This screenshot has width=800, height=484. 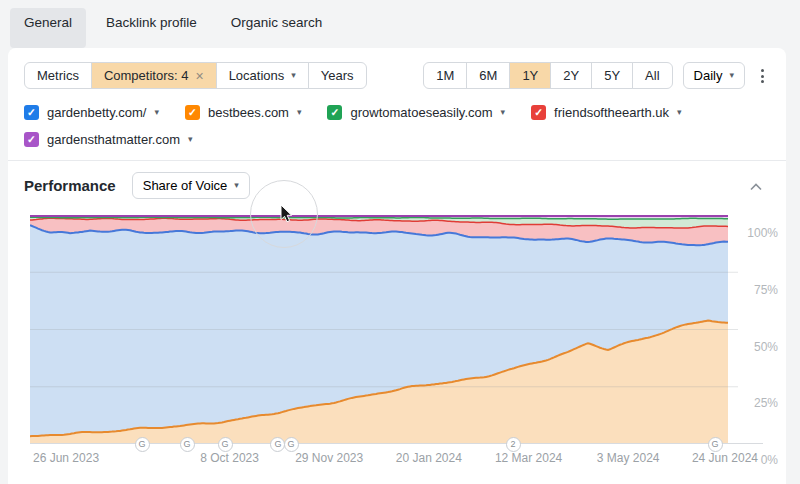 I want to click on performance-title: Performance, so click(x=70, y=186).